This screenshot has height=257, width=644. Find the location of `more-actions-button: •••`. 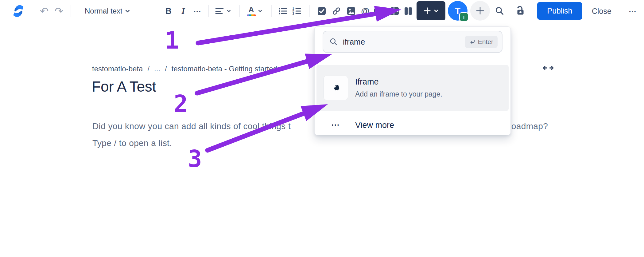

more-actions-button: ••• is located at coordinates (633, 11).